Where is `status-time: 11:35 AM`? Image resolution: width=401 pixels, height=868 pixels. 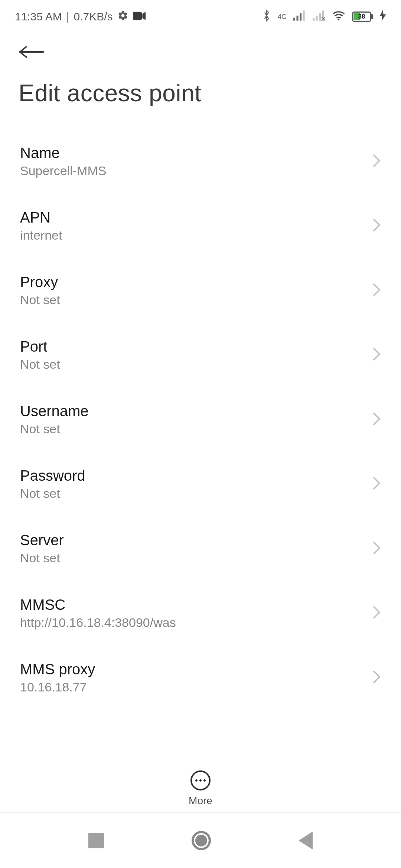
status-time: 11:35 AM is located at coordinates (39, 17).